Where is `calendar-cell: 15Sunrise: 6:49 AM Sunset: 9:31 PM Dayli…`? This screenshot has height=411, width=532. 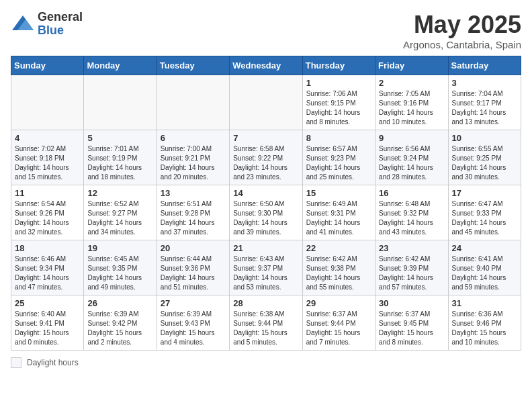 calendar-cell: 15Sunrise: 6:49 AM Sunset: 9:31 PM Dayli… is located at coordinates (339, 213).